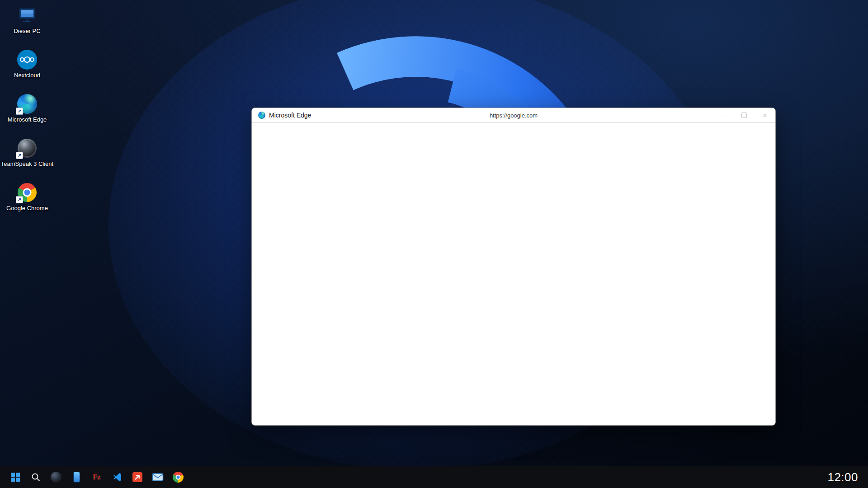  I want to click on search-icon, so click(36, 477).